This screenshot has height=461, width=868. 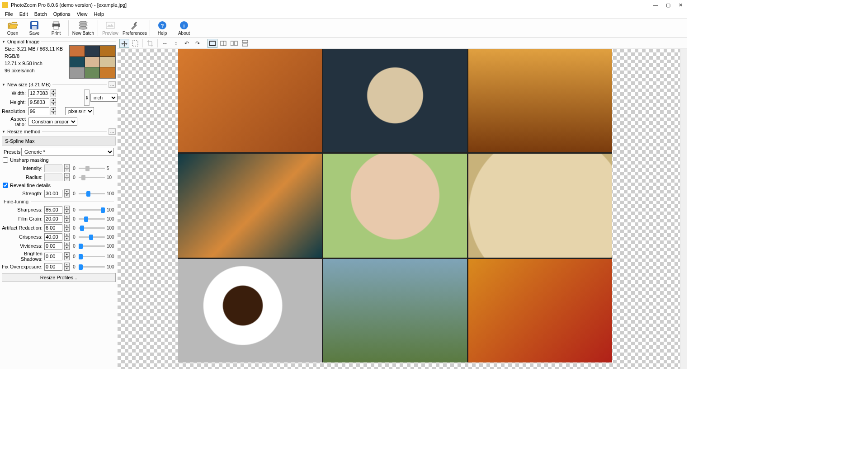 I want to click on menu-help: Help, so click(x=99, y=14).